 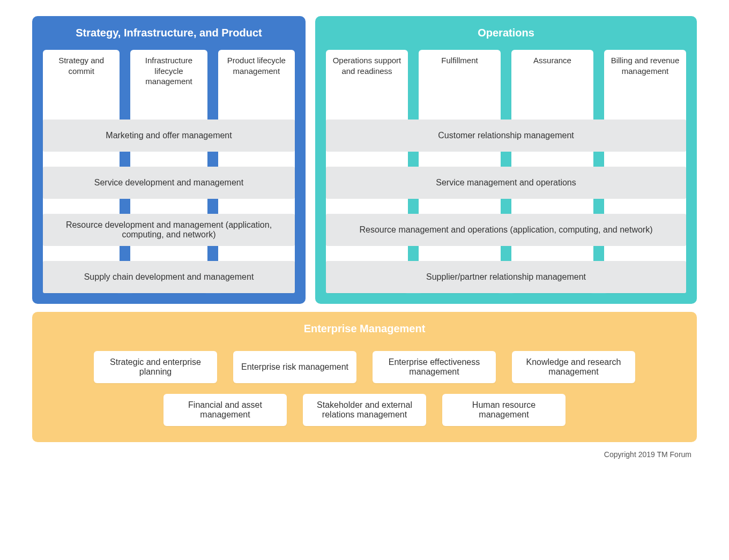 I want to click on ops-row-resource-ops: Resource management and operations (appl…, so click(x=506, y=230).